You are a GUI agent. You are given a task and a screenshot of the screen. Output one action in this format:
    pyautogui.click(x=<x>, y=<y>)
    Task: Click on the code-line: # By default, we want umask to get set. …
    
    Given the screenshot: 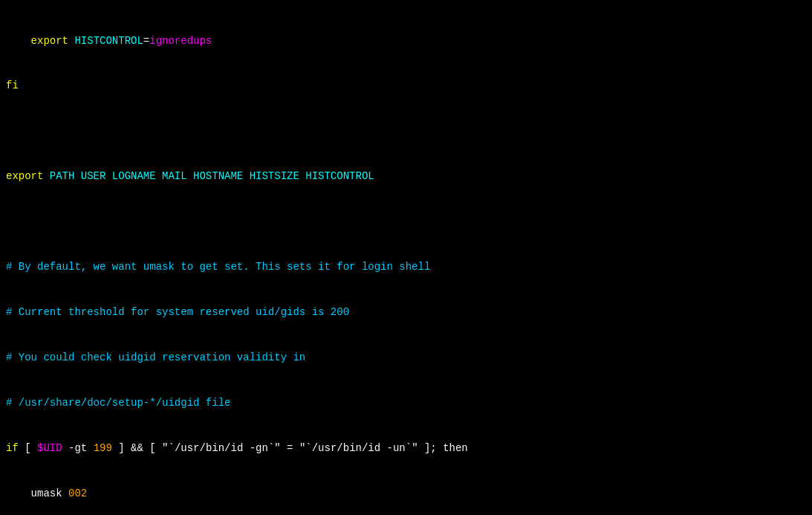 What is the action you would take?
    pyautogui.click(x=406, y=267)
    